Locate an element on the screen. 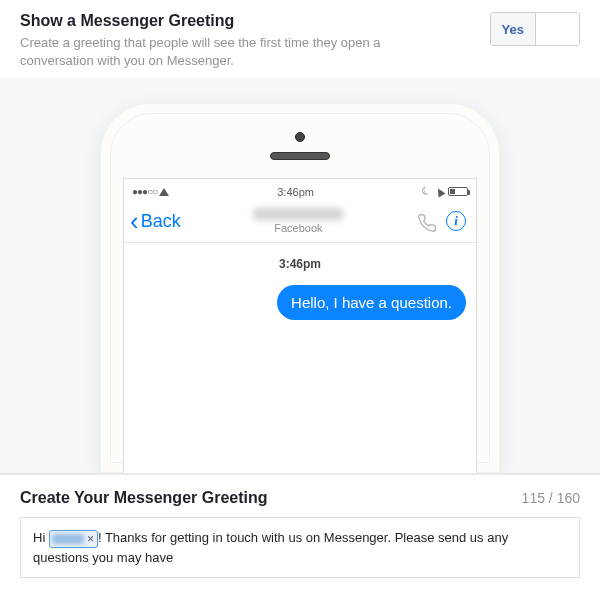  chat-subtitle: Facebook is located at coordinates (298, 228).